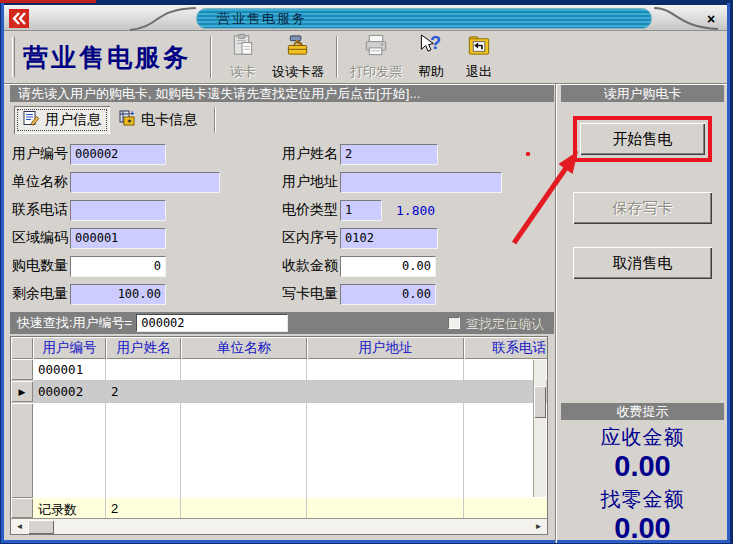 The width and height of the screenshot is (733, 544). Describe the element at coordinates (642, 208) in the screenshot. I see `save-write-card-button: 保存写卡` at that location.